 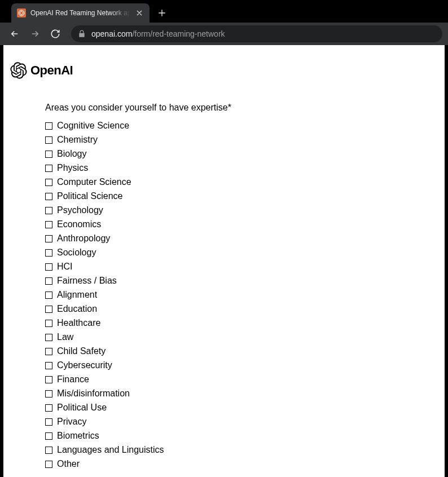 I want to click on checkbox-item: Biometrics, so click(x=245, y=436).